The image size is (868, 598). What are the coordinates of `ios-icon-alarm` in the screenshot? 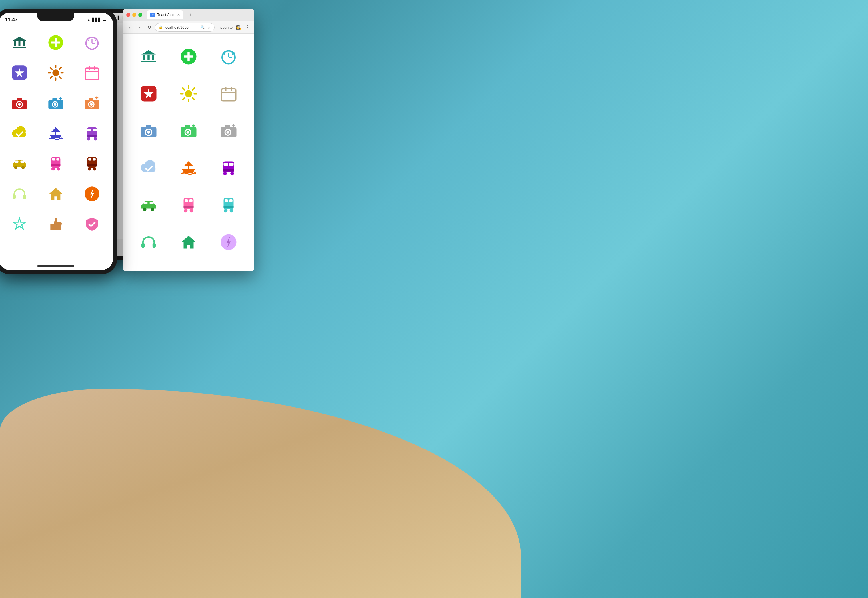 It's located at (92, 43).